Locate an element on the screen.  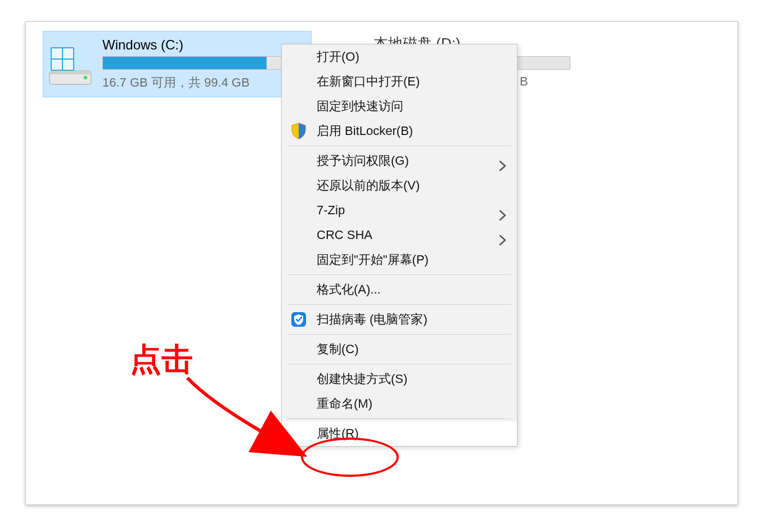
menu-item-label: CRC SHA is located at coordinates (344, 235).